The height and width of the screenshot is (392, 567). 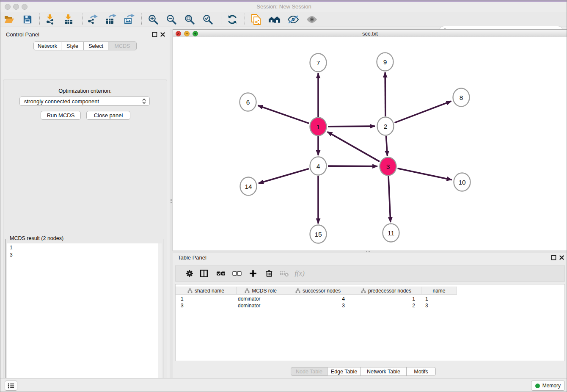 I want to click on graph-node-11: 11, so click(x=391, y=233).